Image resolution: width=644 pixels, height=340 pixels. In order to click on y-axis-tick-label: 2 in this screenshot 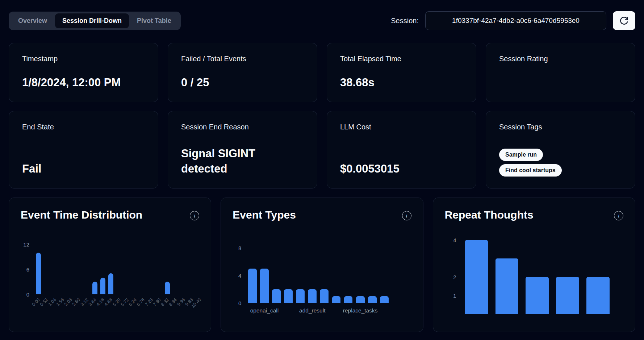, I will do `click(451, 277)`.